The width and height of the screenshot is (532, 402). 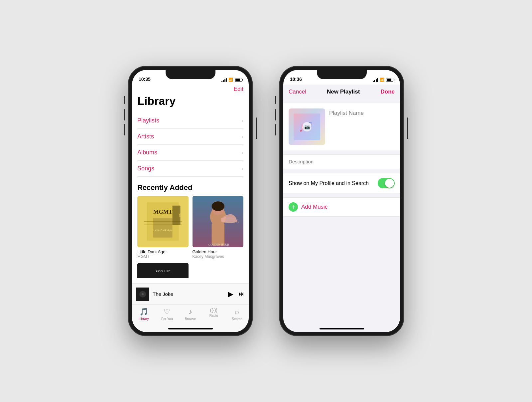 I want to click on time-right: 10:36, so click(x=296, y=79).